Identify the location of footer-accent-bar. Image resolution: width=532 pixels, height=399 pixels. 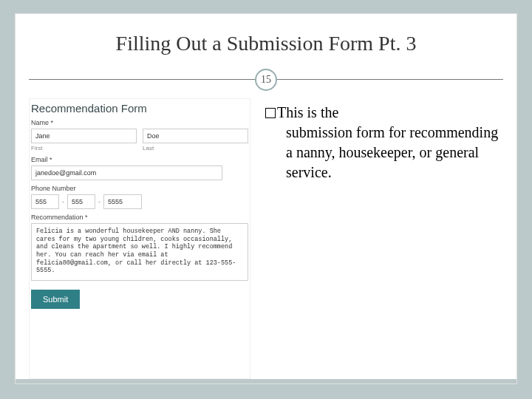
(266, 381).